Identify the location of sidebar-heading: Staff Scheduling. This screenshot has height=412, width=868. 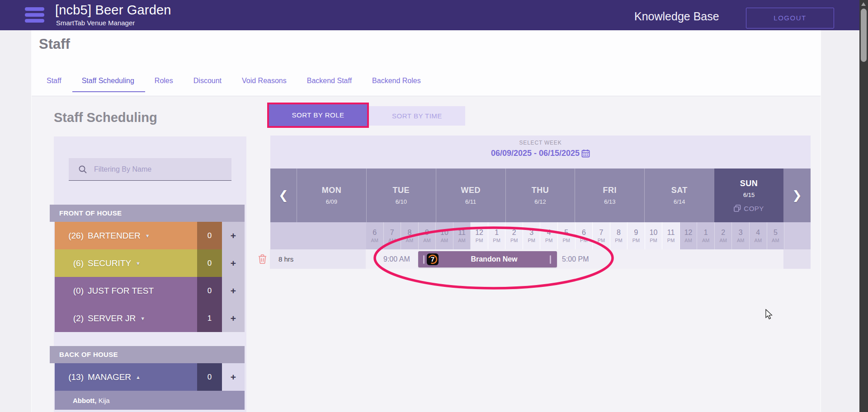
(106, 117).